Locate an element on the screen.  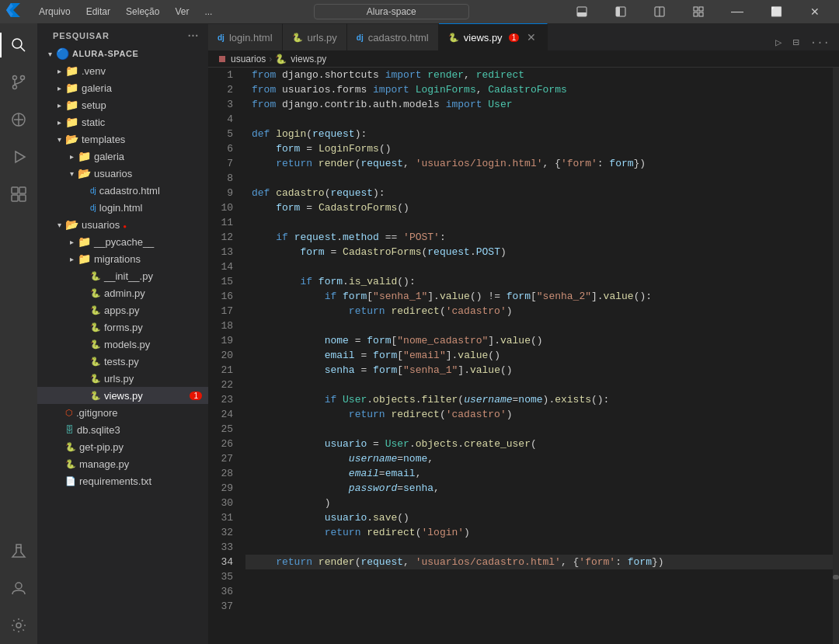
activity-extensions is located at coordinates (19, 194).